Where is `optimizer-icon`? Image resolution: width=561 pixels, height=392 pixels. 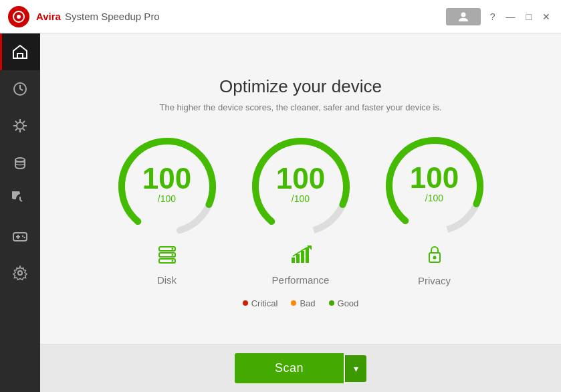
optimizer-icon is located at coordinates (20, 126).